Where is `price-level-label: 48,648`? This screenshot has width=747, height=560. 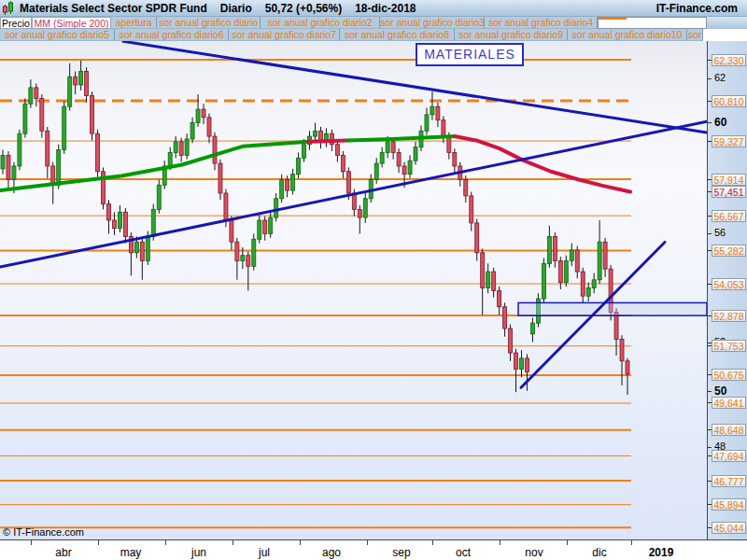
price-level-label: 48,648 is located at coordinates (728, 429).